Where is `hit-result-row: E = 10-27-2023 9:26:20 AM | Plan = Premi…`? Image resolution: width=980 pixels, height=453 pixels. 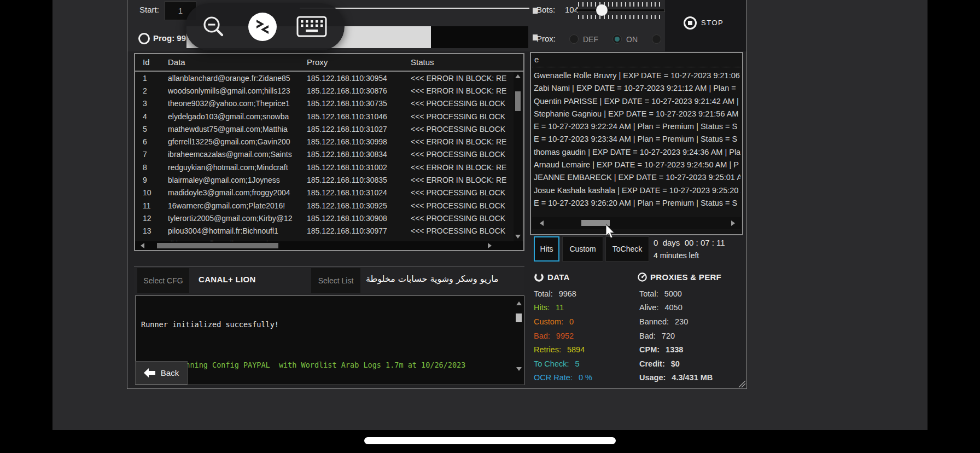
hit-result-row: E = 10-27-2023 9:26:20 AM | Plan = Premi… is located at coordinates (637, 204).